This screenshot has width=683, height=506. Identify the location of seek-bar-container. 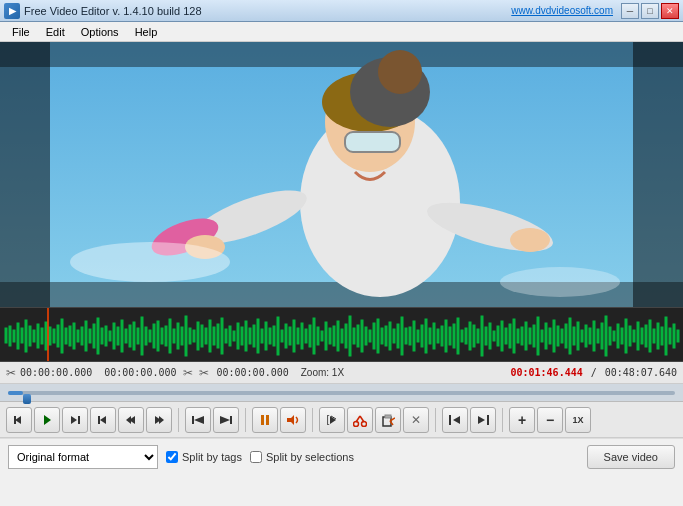
(342, 393).